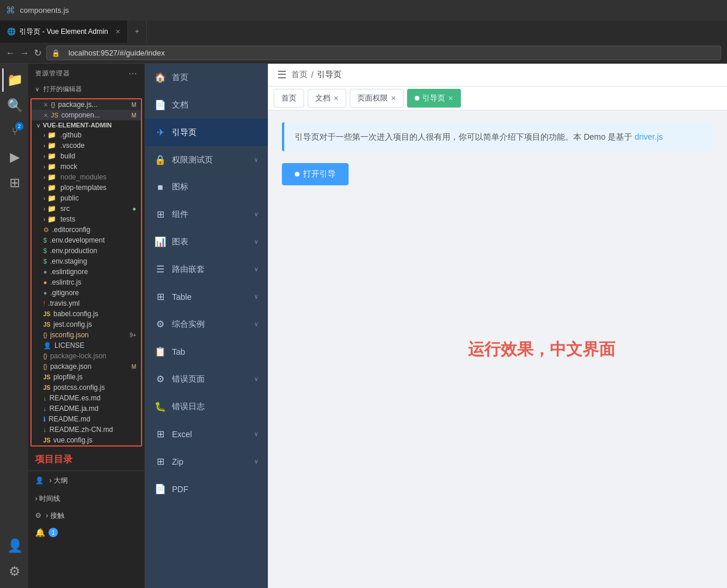  What do you see at coordinates (46, 105) in the screenshot?
I see `close-icon: ✕` at bounding box center [46, 105].